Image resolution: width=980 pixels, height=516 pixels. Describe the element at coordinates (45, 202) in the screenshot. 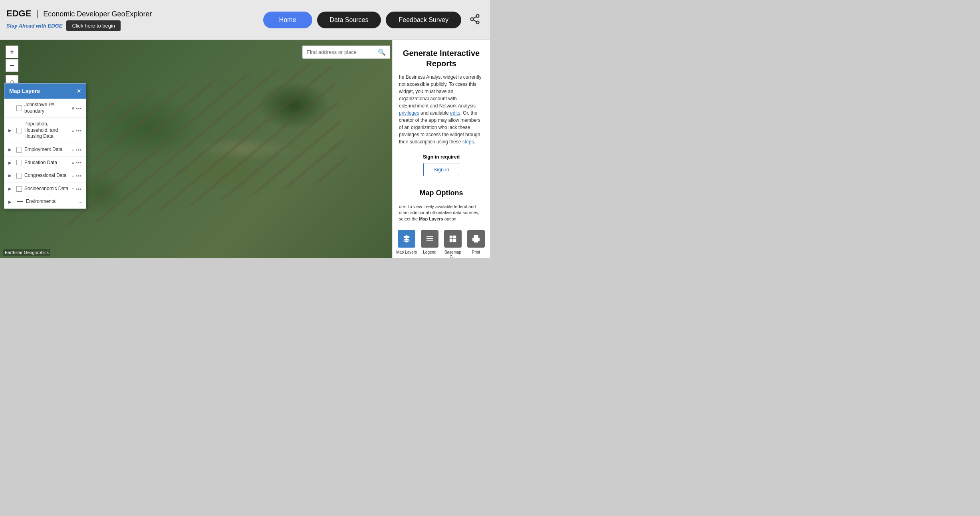

I see `list-item: ▶ Environmental ≡` at that location.